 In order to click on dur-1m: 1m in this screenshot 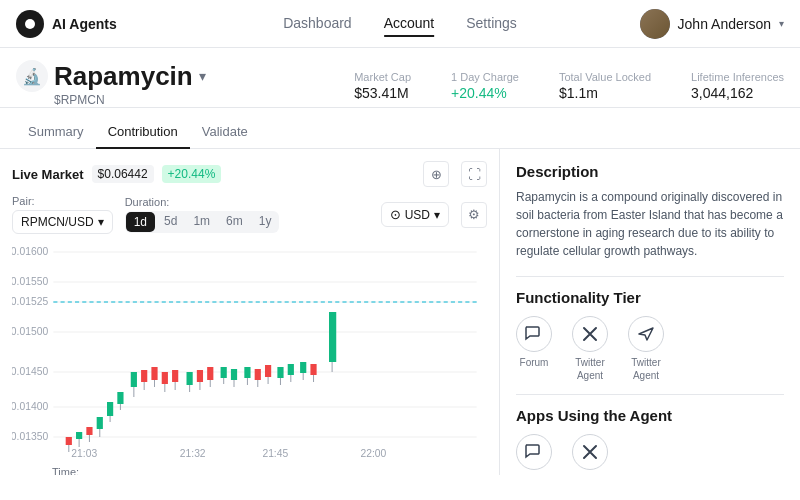, I will do `click(202, 222)`.